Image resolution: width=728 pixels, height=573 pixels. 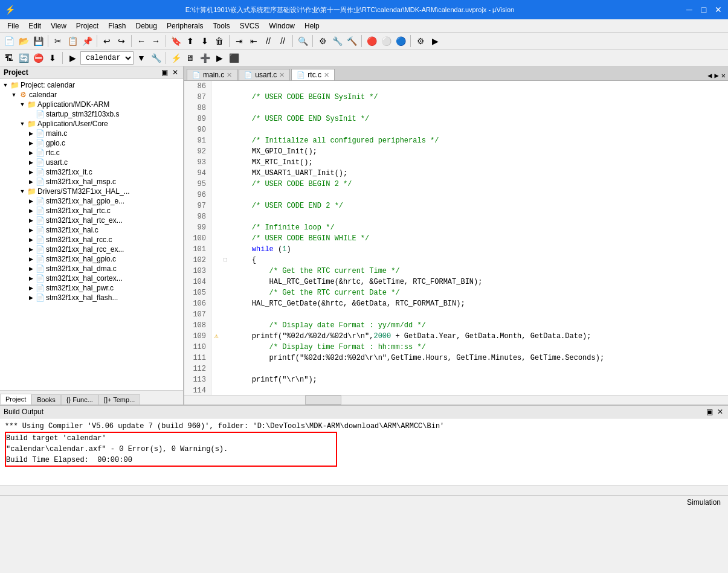 I want to click on line-code: /* USER CODE END 2 */, so click(x=478, y=206).